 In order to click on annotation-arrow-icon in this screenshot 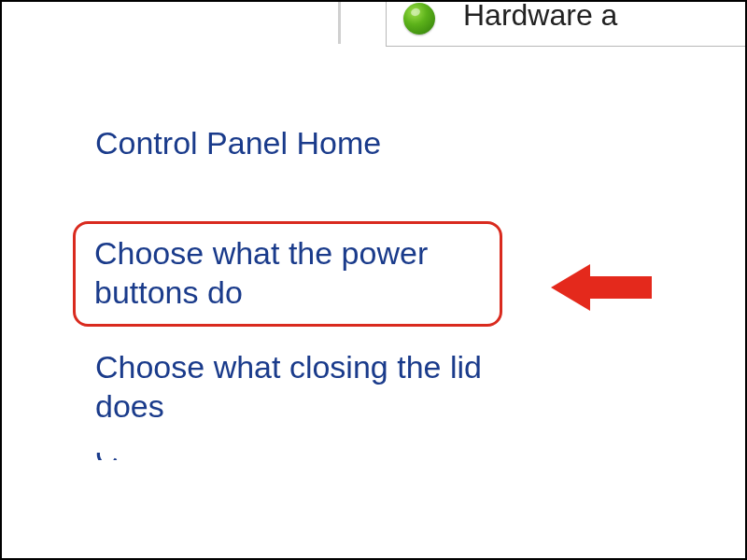, I will do `click(602, 287)`.